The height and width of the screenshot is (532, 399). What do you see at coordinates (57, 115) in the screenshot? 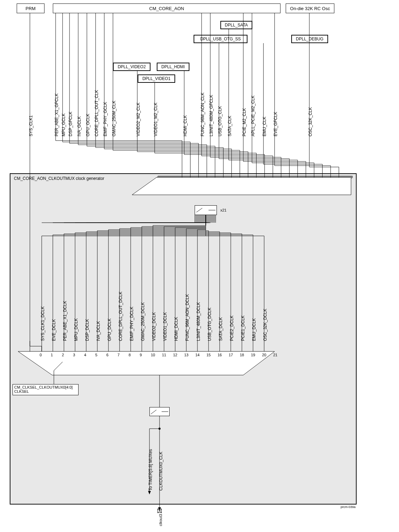
I see `sig-per_abe_x1_gfclk: PER_ABE_X1_GFCLK` at bounding box center [57, 115].